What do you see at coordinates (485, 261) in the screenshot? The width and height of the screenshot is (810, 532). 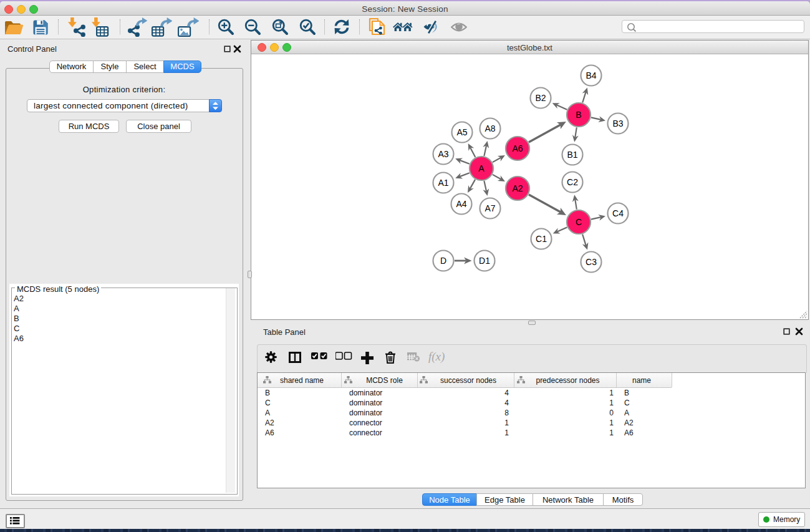 I see `svg-text: D1` at bounding box center [485, 261].